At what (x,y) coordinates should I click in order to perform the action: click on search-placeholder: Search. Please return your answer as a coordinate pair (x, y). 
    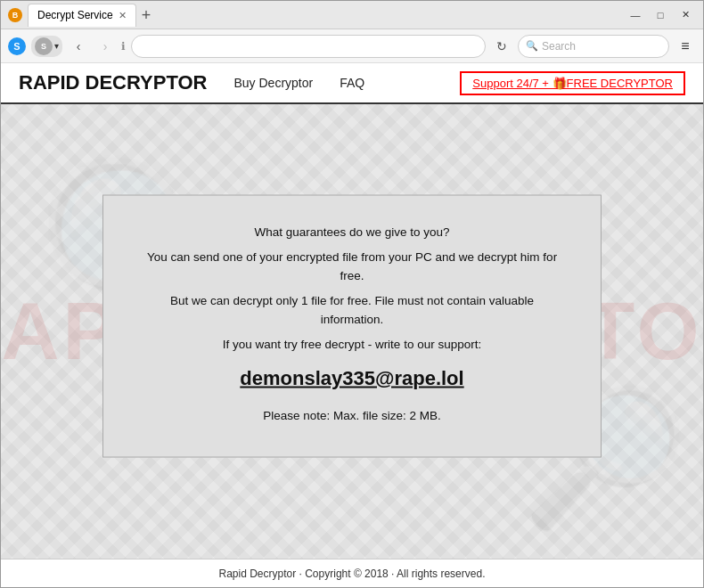
    Looking at the image, I should click on (559, 46).